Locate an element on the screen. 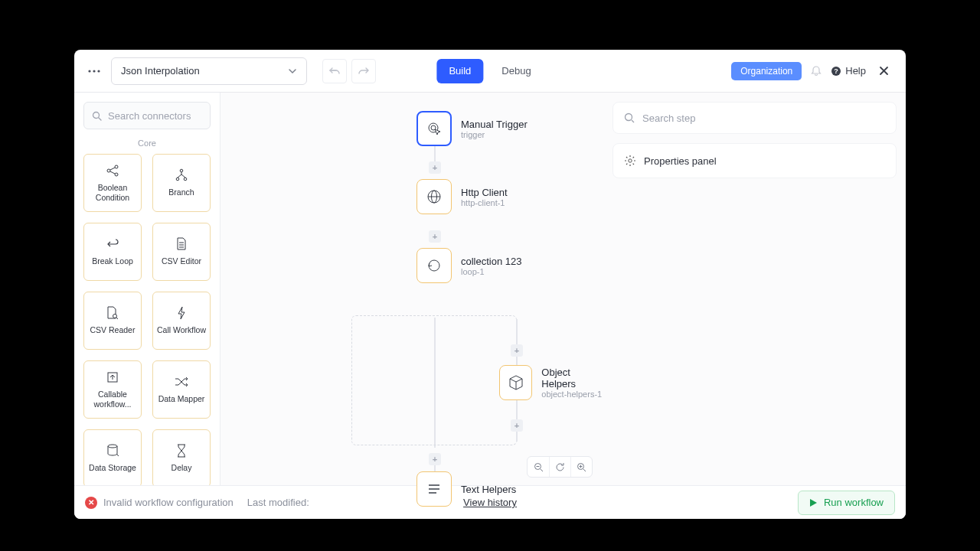  last-modified-label: Last modified: is located at coordinates (279, 502).